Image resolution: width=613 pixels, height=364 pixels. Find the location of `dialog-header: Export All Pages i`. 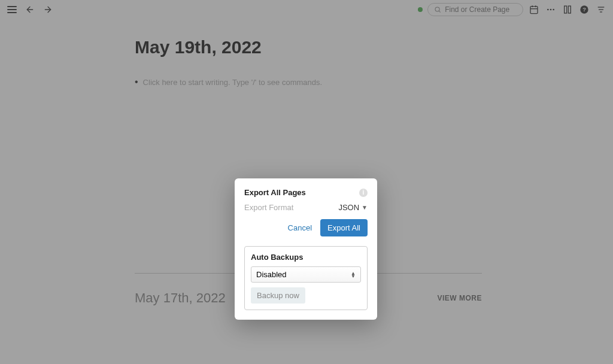

dialog-header: Export All Pages i is located at coordinates (306, 193).